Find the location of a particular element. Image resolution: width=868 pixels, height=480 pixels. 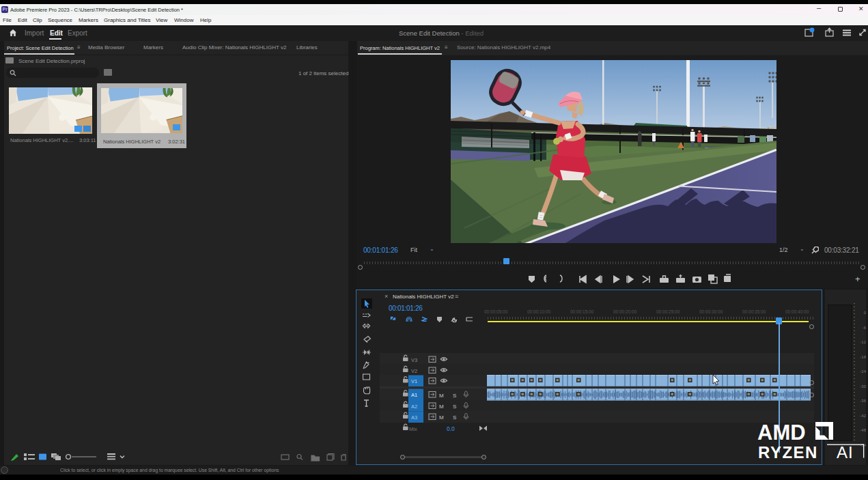

svg-text: AI is located at coordinates (845, 452).